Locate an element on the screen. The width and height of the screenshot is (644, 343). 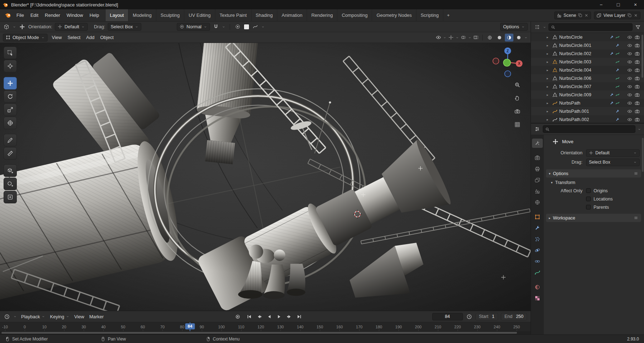
tool-transform-button is located at coordinates (10, 123).